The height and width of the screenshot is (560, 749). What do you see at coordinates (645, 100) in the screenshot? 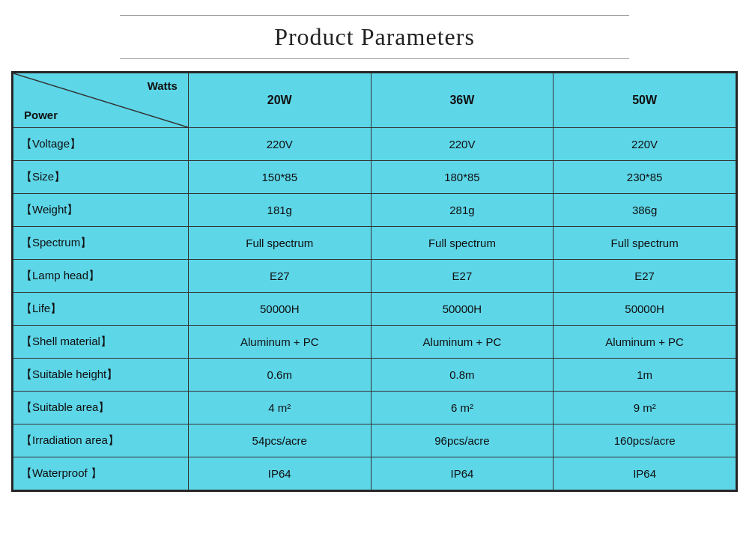
I see `header-col3: 50W` at bounding box center [645, 100].